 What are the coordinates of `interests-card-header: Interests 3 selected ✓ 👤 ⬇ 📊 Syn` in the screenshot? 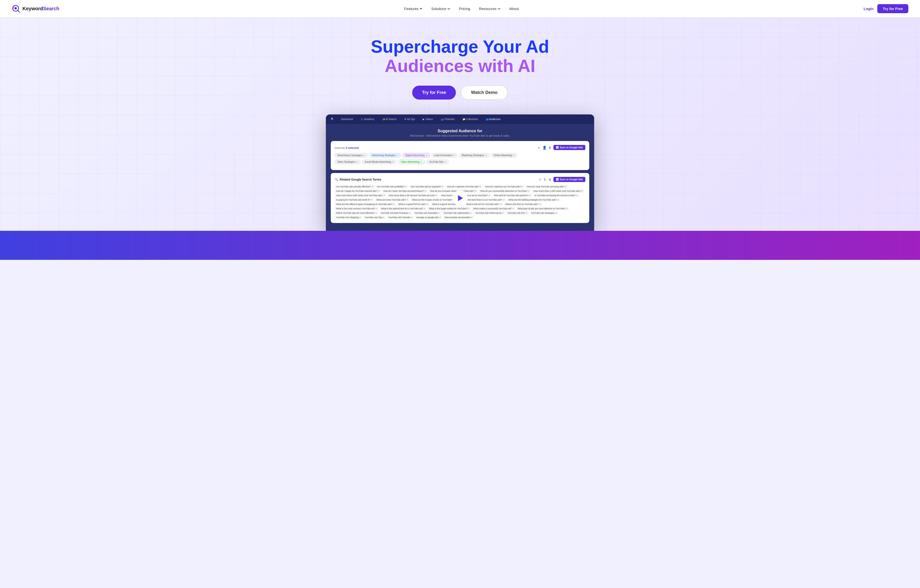 It's located at (460, 147).